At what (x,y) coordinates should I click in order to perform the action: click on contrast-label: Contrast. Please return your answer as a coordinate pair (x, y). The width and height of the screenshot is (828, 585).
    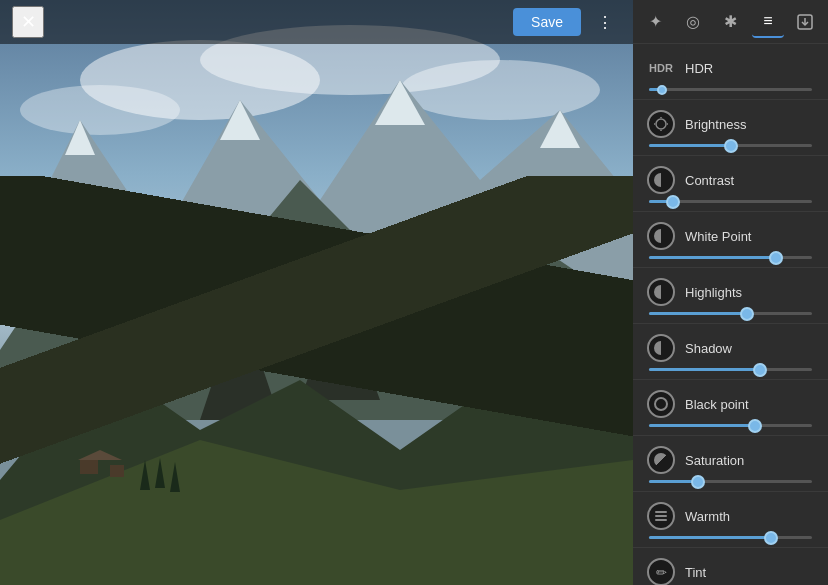
    Looking at the image, I should click on (710, 180).